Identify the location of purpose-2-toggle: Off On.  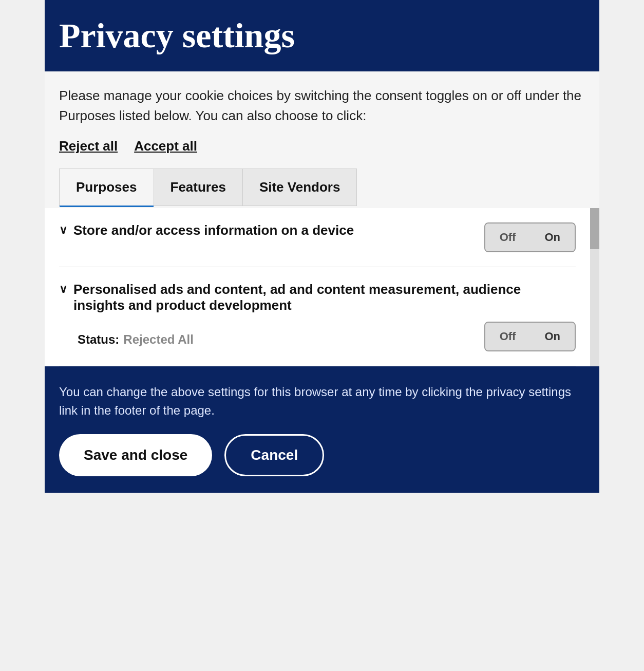
(530, 337).